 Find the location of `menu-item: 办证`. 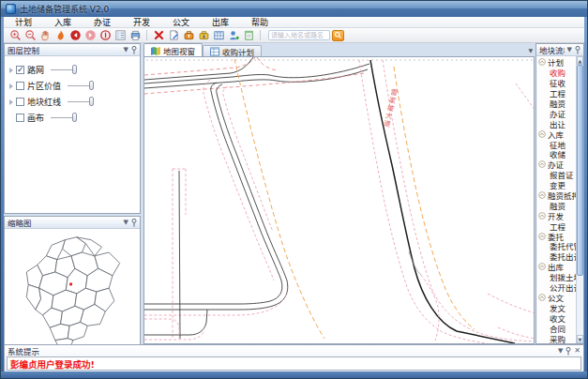

menu-item: 办证 is located at coordinates (102, 23).